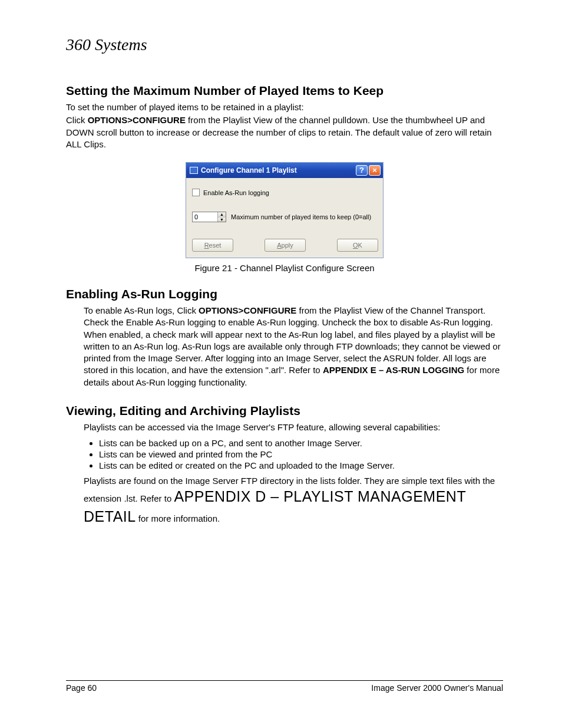 The height and width of the screenshot is (728, 562). Describe the element at coordinates (285, 210) in the screenshot. I see `dialog-figure: Configure Channel 1 Playlist ? × Enable …` at that location.